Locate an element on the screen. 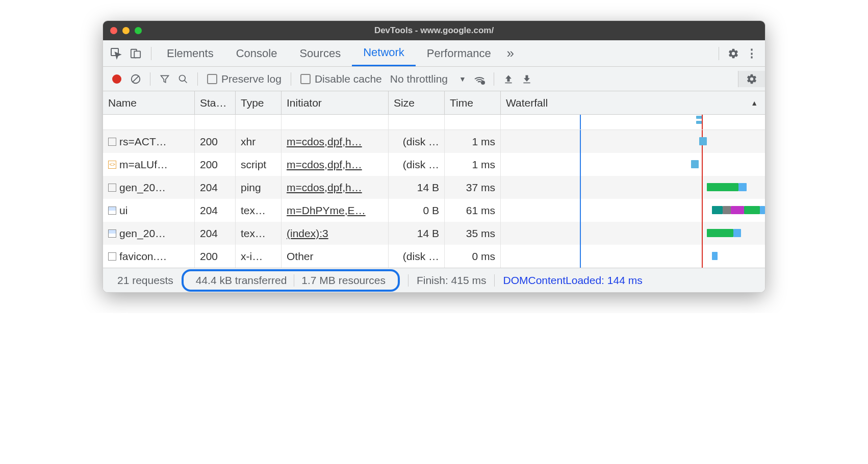  table-row: ui204tex…m=DhPYme,E…0 B61 ms is located at coordinates (434, 210).